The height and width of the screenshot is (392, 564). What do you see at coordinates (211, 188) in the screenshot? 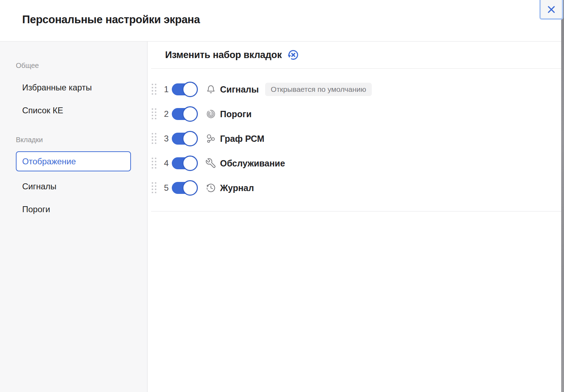
I see `history-icon` at bounding box center [211, 188].